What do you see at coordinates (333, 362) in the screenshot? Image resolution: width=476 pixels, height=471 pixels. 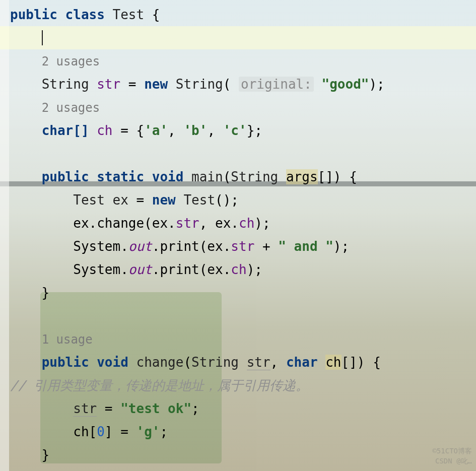 I see `param-ch: ch` at bounding box center [333, 362].